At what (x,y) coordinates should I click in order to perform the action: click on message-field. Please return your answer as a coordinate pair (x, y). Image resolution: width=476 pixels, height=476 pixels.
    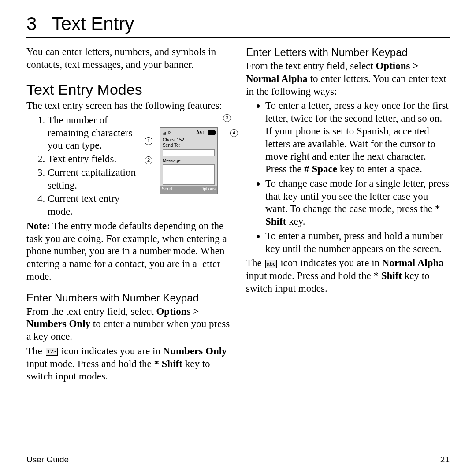
    Looking at the image, I should click on (189, 175).